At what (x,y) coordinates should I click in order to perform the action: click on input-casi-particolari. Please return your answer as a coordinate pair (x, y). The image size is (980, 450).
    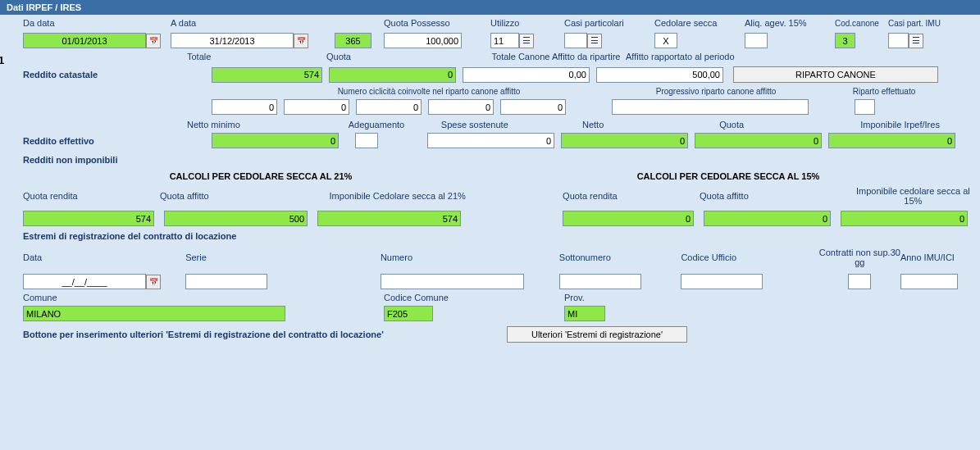
    Looking at the image, I should click on (576, 41).